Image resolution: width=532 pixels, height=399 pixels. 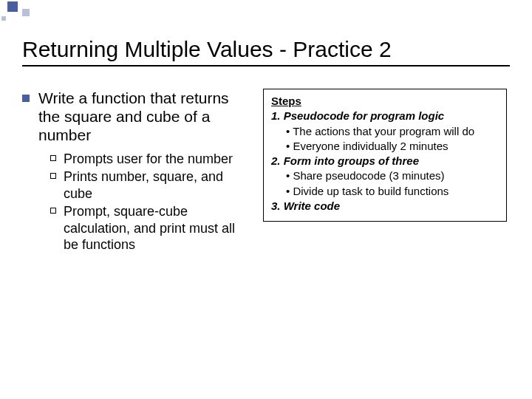 I want to click on step-sub-item: The actions that your program will do, so click(x=392, y=132).